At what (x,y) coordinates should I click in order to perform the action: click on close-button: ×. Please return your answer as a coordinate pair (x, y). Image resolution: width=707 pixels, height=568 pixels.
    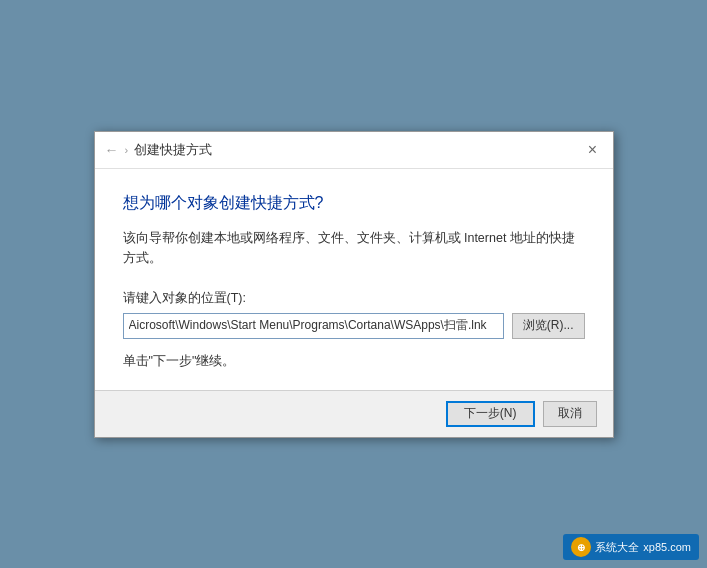
    Looking at the image, I should click on (593, 150).